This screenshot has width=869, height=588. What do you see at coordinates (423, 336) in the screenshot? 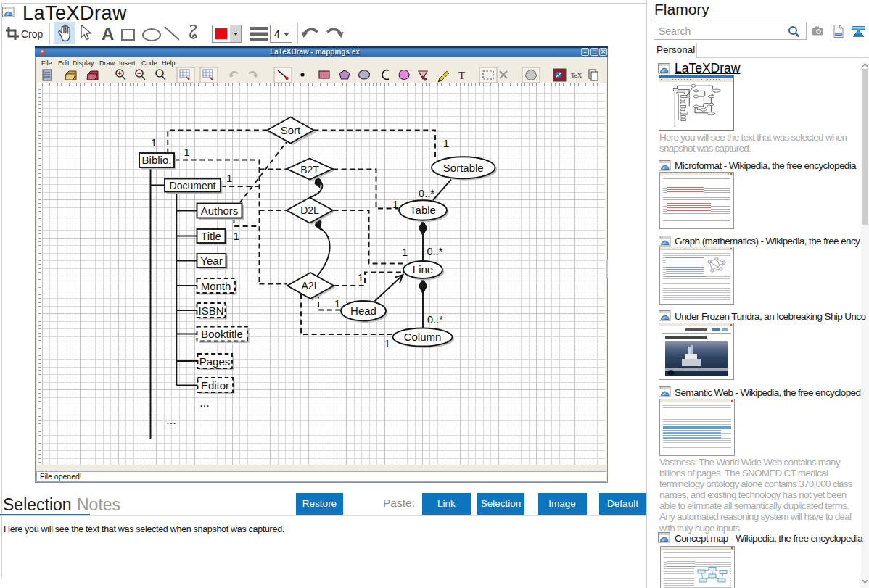
I see `svg-text: Column` at bounding box center [423, 336].